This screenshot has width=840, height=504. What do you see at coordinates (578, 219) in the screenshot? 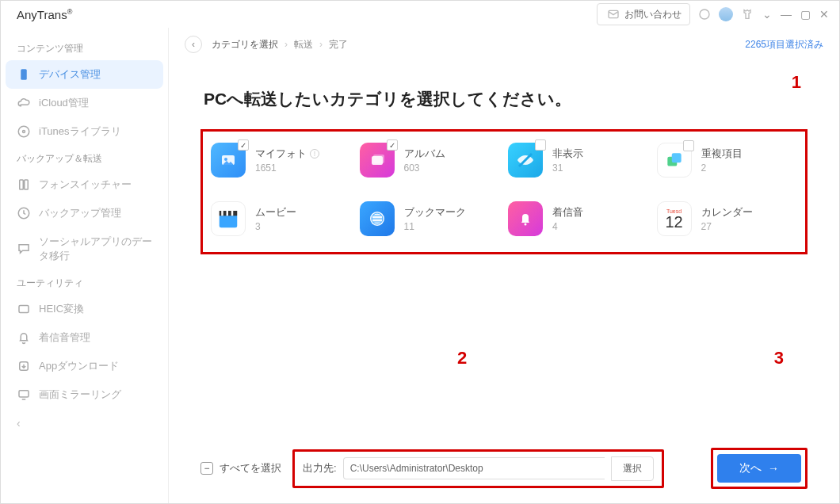
I see `category-ringtones: 着信音 4` at bounding box center [578, 219].